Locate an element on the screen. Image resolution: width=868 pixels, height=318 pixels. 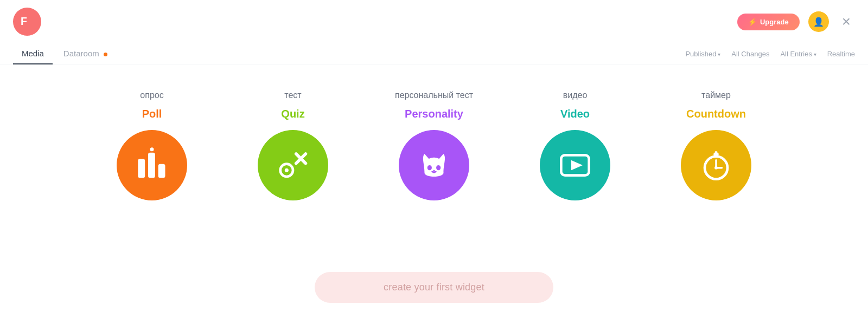
top-bar: F ⚡ Upgrade 👤 × is located at coordinates (434, 22).